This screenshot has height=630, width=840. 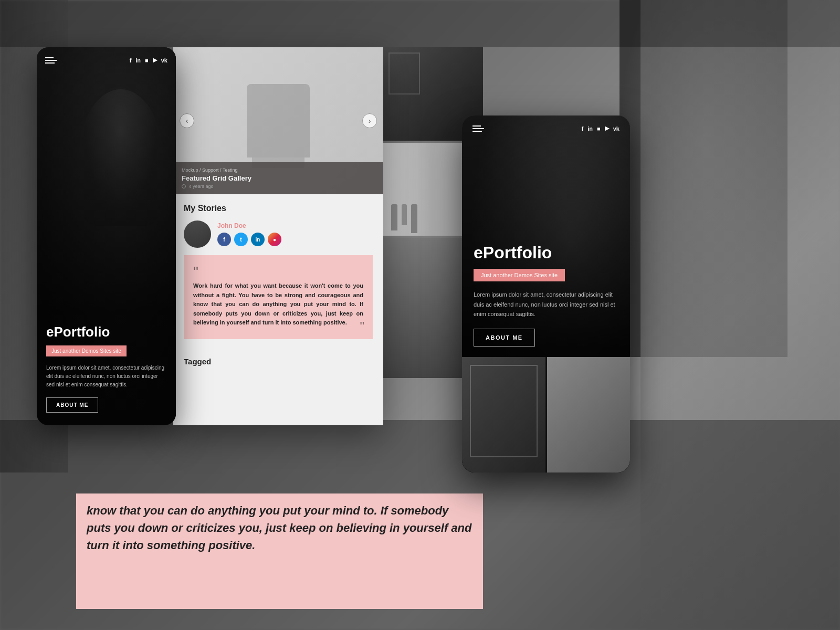 What do you see at coordinates (607, 128) in the screenshot?
I see `youtube-icon-r: ▶` at bounding box center [607, 128].